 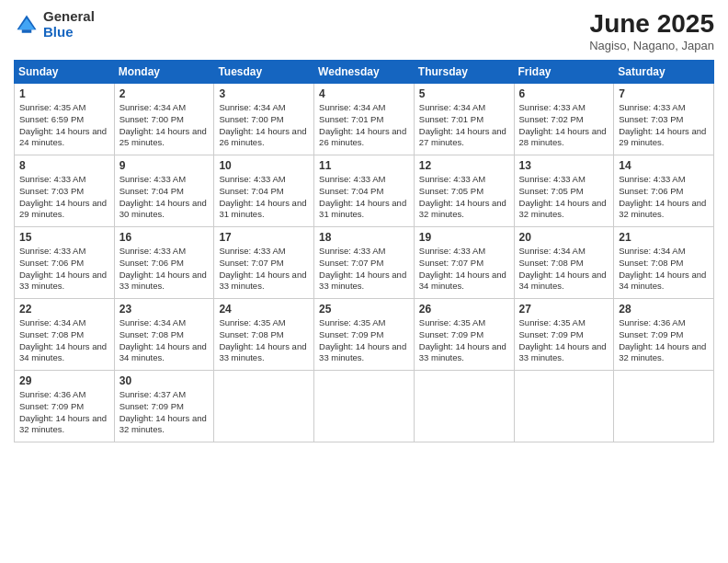 I want to click on day-info: Sunrise: 4:33 AM Sunset: 7:04 PM Dayligh…, so click(x=364, y=197).